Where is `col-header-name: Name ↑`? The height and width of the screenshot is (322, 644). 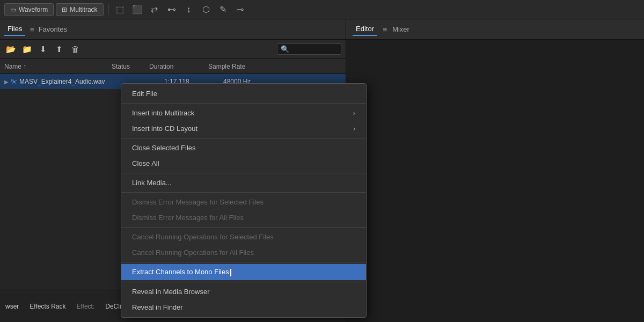
col-header-name: Name ↑ is located at coordinates (58, 67).